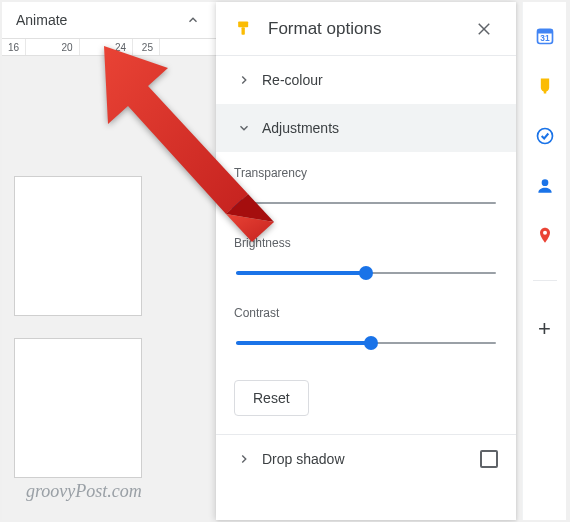 Image resolution: width=570 pixels, height=522 pixels. Describe the element at coordinates (484, 29) in the screenshot. I see `close-button` at that location.